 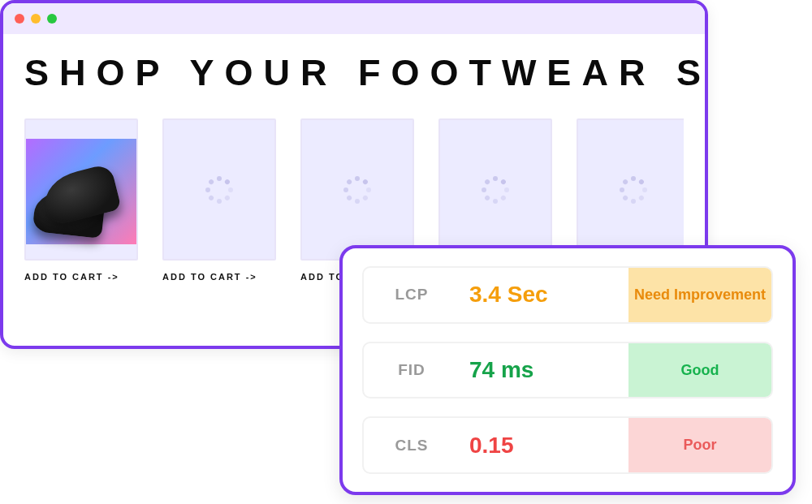 What do you see at coordinates (81, 192) in the screenshot?
I see `shoe-photo` at bounding box center [81, 192].